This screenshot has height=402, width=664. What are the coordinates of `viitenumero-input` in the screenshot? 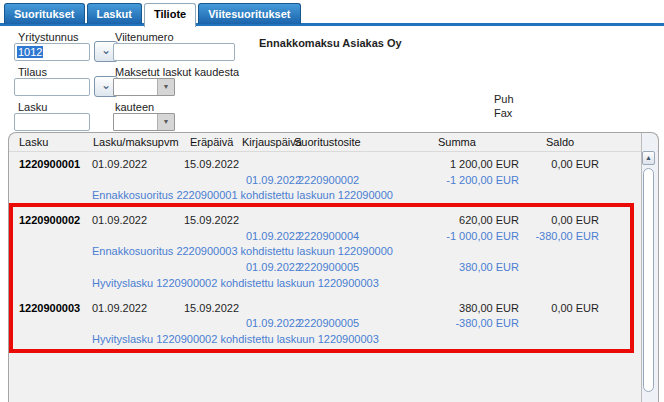 It's located at (174, 52).